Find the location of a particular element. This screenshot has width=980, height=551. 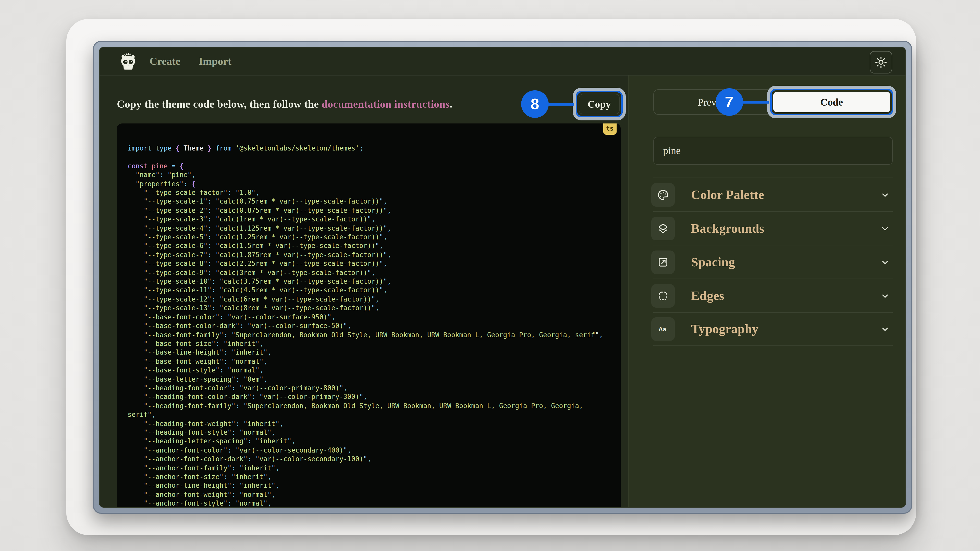

typography-icon: Aa is located at coordinates (663, 329).